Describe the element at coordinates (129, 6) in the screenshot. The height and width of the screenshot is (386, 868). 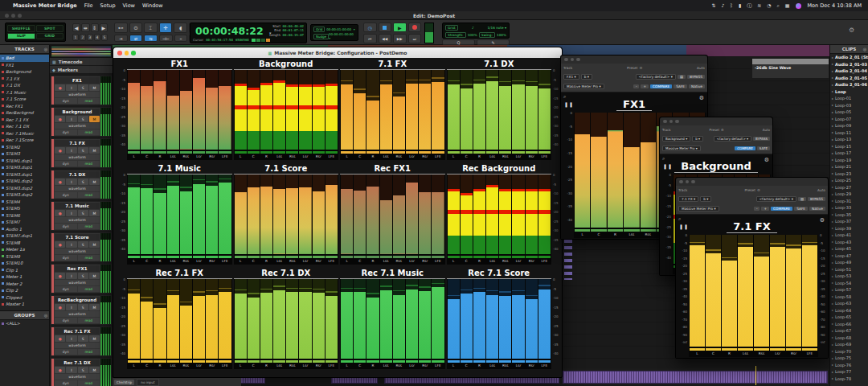
I see `menu-view: View` at that location.